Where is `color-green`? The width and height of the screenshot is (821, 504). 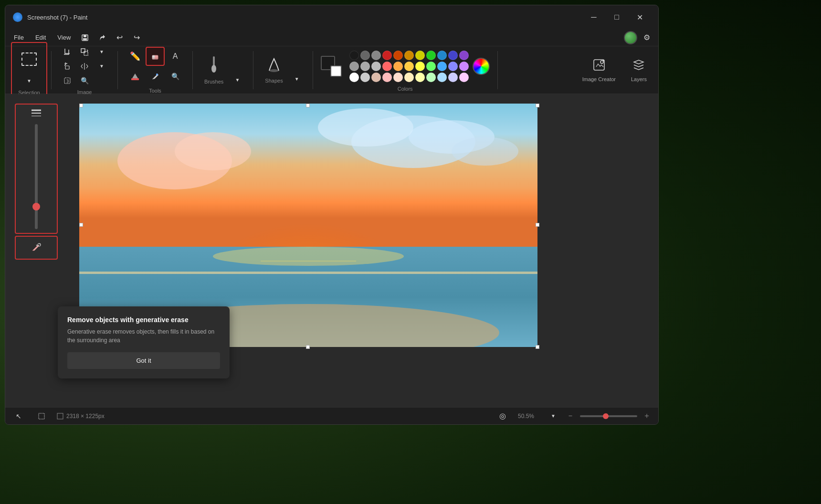 color-green is located at coordinates (431, 55).